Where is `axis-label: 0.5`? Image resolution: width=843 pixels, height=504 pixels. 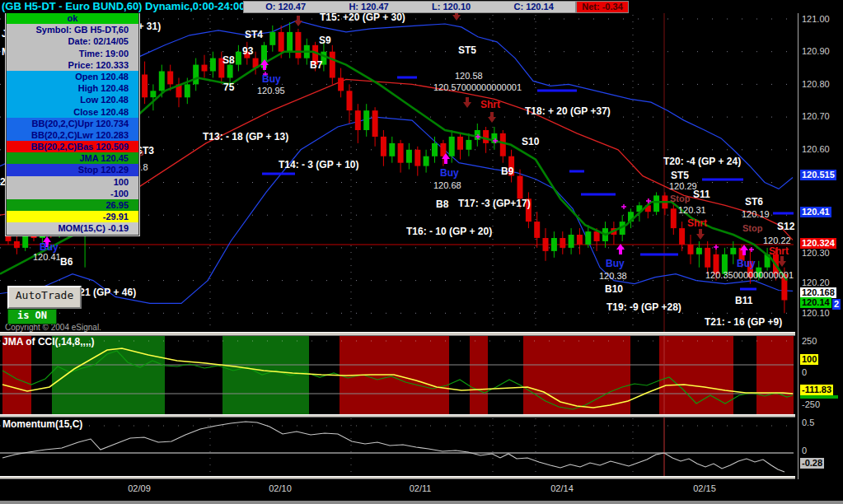 axis-label: 0.5 is located at coordinates (808, 423).